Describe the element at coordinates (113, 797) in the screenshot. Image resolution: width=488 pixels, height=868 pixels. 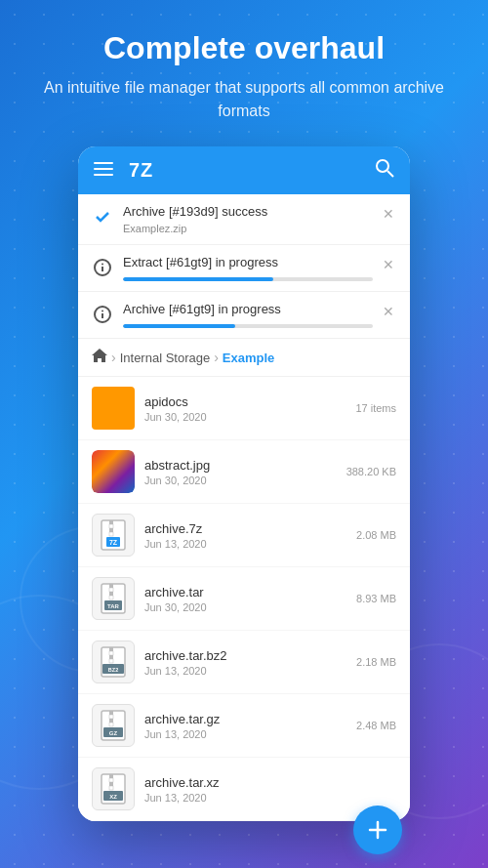
I see `svg-text: XZ` at that location.